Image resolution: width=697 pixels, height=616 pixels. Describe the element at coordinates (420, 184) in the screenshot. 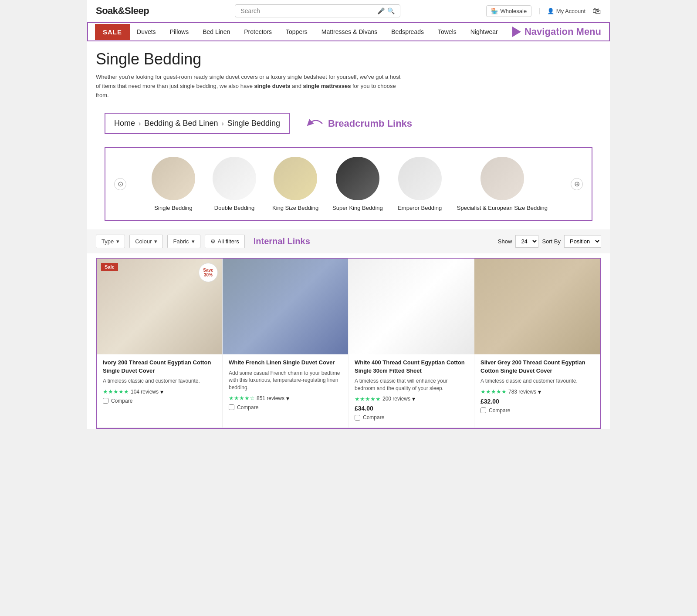

I see `category-emperor-bedding: Emperor Bedding` at that location.